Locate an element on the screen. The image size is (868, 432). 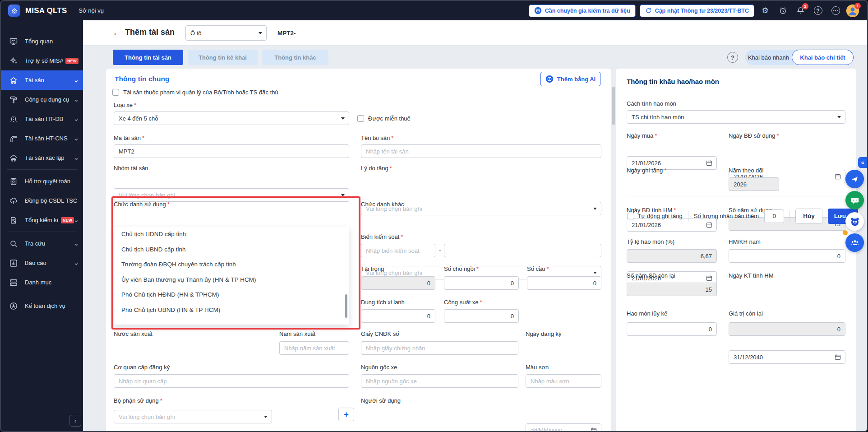
back-arrow-icon: ← is located at coordinates (117, 33).